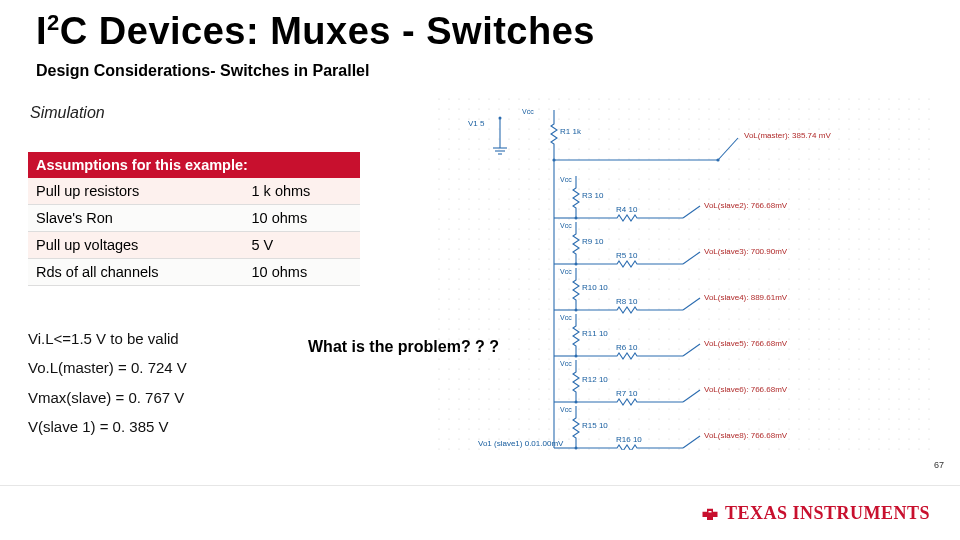  Describe the element at coordinates (194, 218) in the screenshot. I see `table-row: Slave's Ron10 ohms` at that location.